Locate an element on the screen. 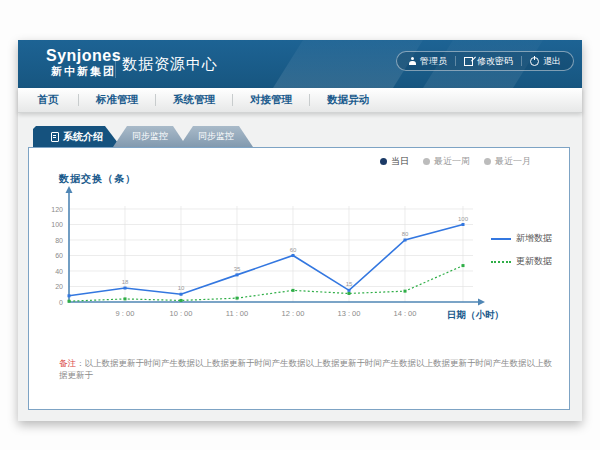  tab-system-intro: 系统介绍 is located at coordinates (77, 136).